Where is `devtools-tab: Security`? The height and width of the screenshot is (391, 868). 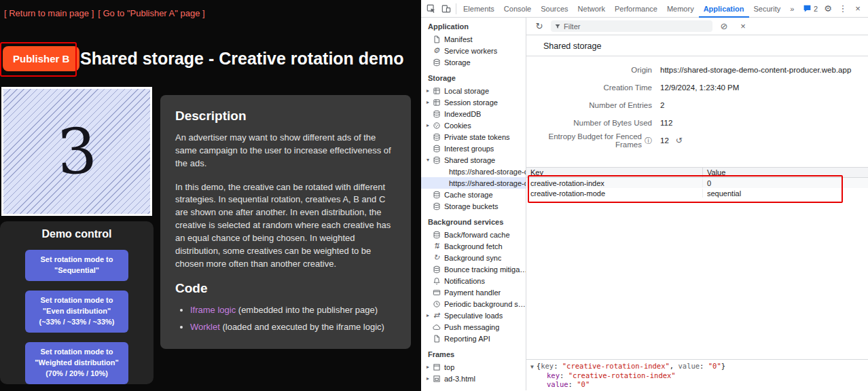 devtools-tab: Security is located at coordinates (767, 9).